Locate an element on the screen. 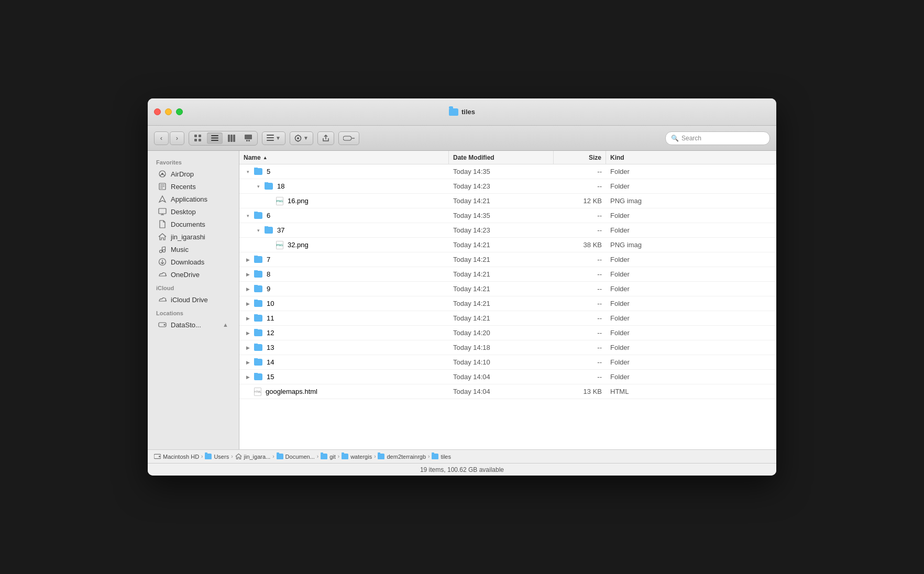  sidebar-item-downloads: Downloads is located at coordinates (193, 262).